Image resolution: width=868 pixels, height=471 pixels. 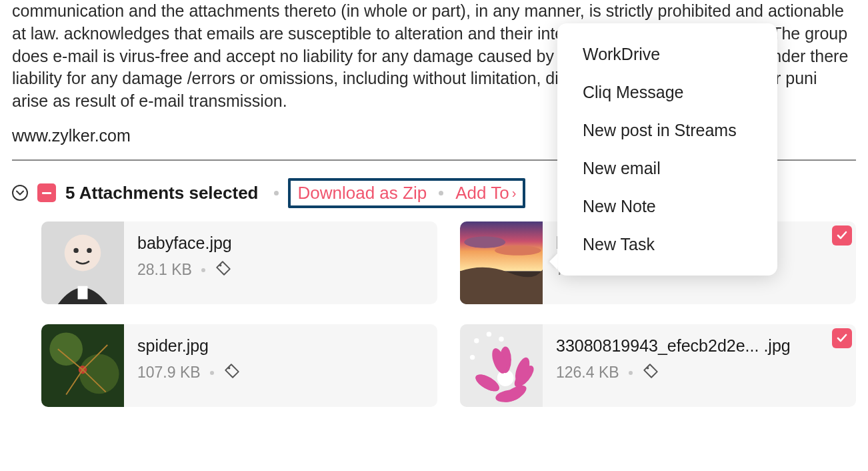 I want to click on attachment-card: babyface.jpg 28.1 KB, so click(x=239, y=263).